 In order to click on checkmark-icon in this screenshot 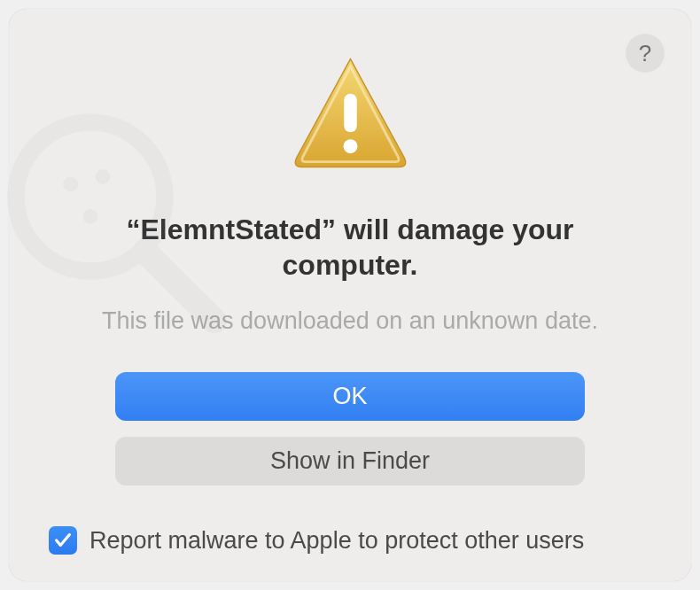, I will do `click(63, 540)`.